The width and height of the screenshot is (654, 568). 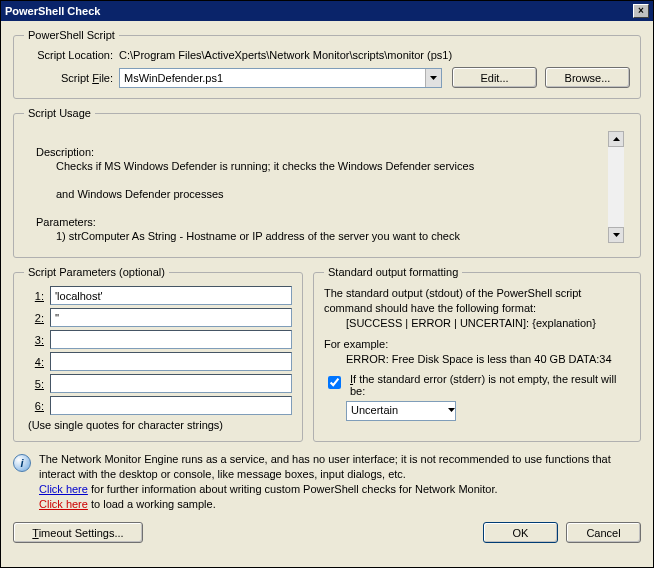 I want to click on scroll-down-icon, so click(x=616, y=235).